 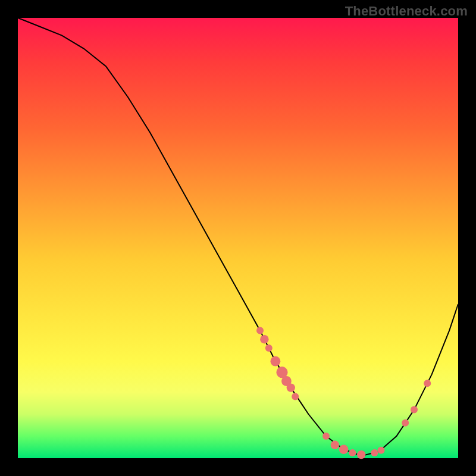 I want to click on curve-markers, so click(x=344, y=393).